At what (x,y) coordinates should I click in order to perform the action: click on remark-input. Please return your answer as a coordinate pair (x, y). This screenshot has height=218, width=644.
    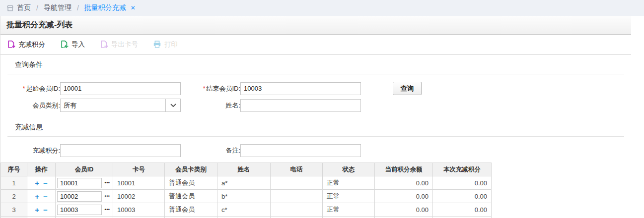
    Looking at the image, I should click on (301, 151).